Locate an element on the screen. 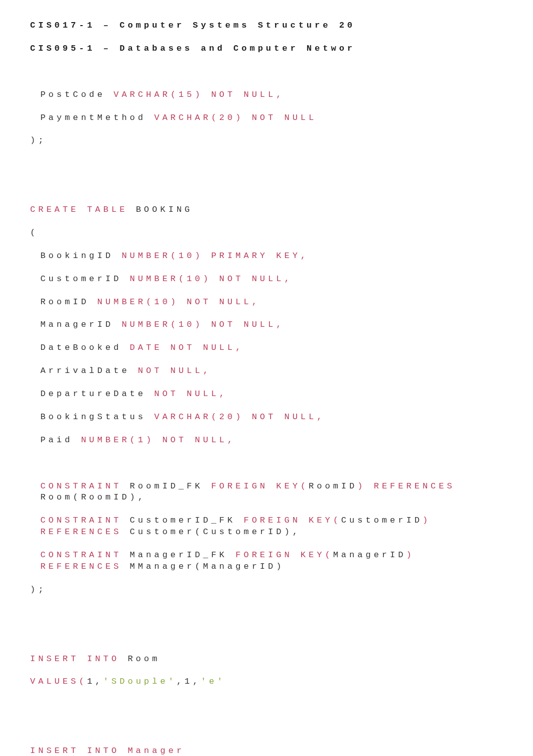 The width and height of the screenshot is (533, 756). col-postcode: PostCode is located at coordinates (77, 94).